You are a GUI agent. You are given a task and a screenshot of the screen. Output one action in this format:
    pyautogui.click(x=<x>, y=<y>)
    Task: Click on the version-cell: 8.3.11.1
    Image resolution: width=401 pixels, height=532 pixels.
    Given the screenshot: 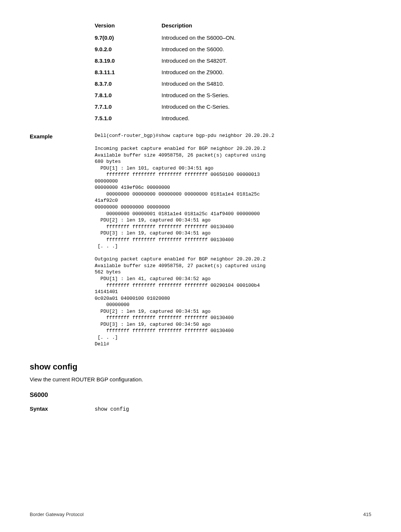 What is the action you would take?
    pyautogui.click(x=128, y=72)
    